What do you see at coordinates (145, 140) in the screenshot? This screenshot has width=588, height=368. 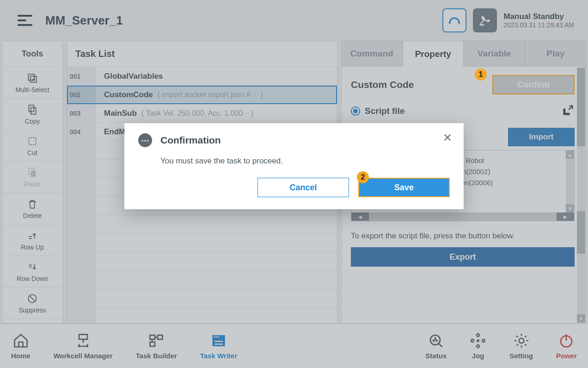 I see `ellipsis-icon: ⋯` at bounding box center [145, 140].